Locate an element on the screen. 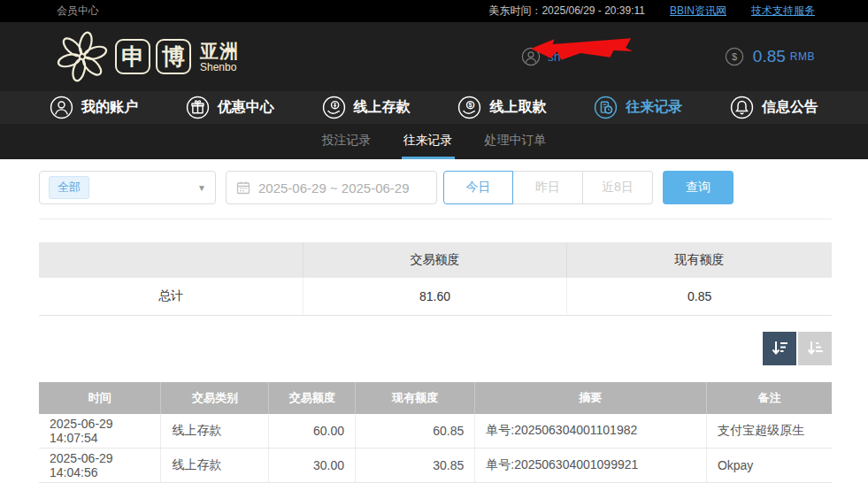  shenbo-logo: 申 博 亚洲 Shenbo is located at coordinates (148, 57).